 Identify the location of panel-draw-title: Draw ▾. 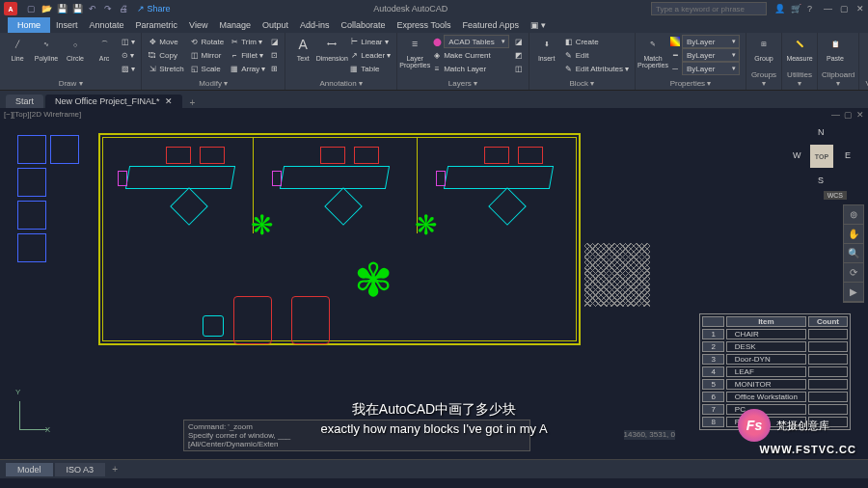
(70, 83).